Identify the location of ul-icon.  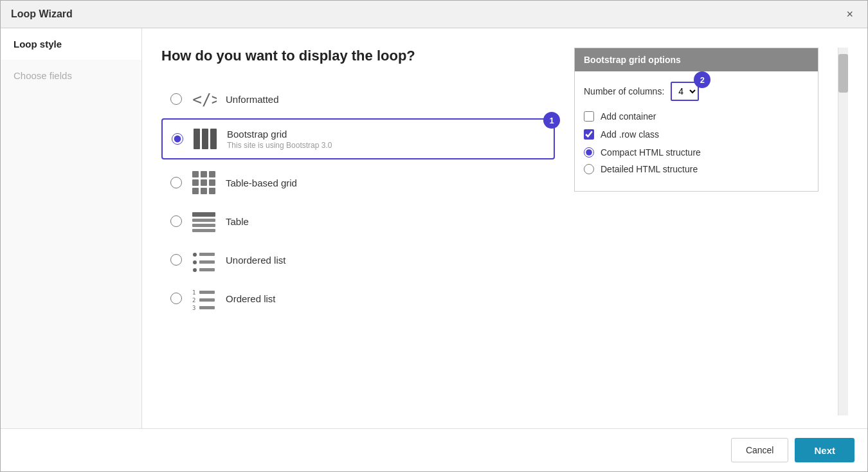
(204, 260).